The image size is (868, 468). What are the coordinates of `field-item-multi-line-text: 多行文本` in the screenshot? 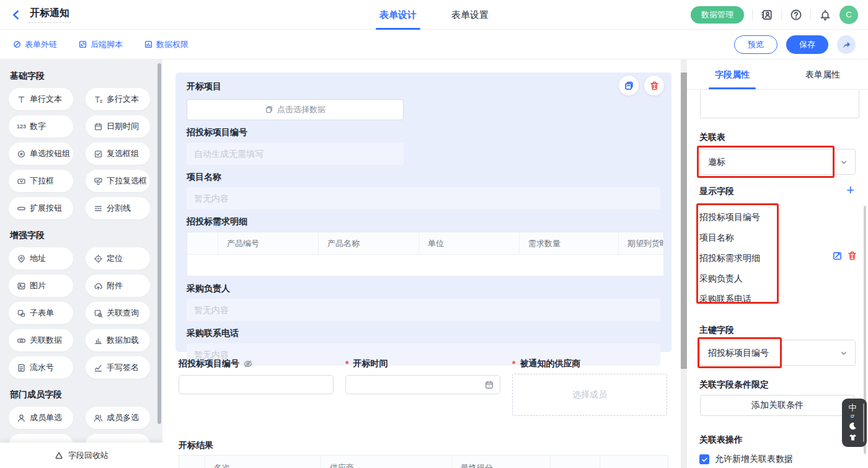 It's located at (118, 99).